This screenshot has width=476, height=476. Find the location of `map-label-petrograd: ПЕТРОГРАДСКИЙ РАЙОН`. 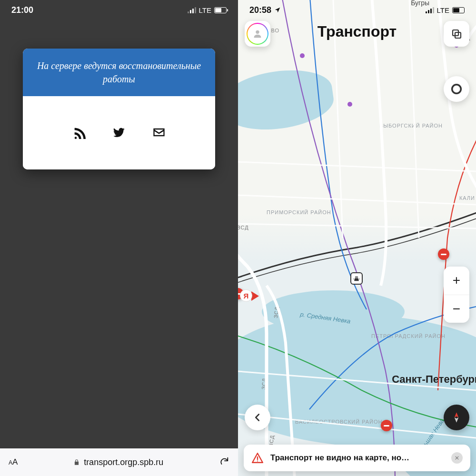

map-label-petrograd: ПЕТРОГРАДСКИЙ РАЙОН is located at coordinates (408, 336).